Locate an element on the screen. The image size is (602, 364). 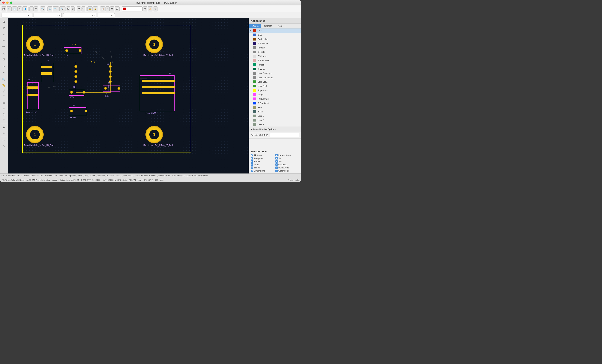
filter-checkbox-graphics is located at coordinates (277, 165).